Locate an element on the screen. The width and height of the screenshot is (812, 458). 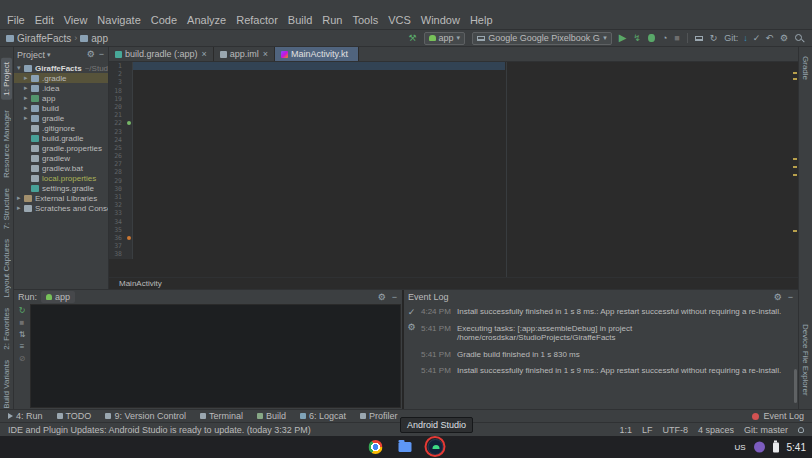
status-message: IDE and Plugin Updates: Android Studio i… is located at coordinates (160, 430).